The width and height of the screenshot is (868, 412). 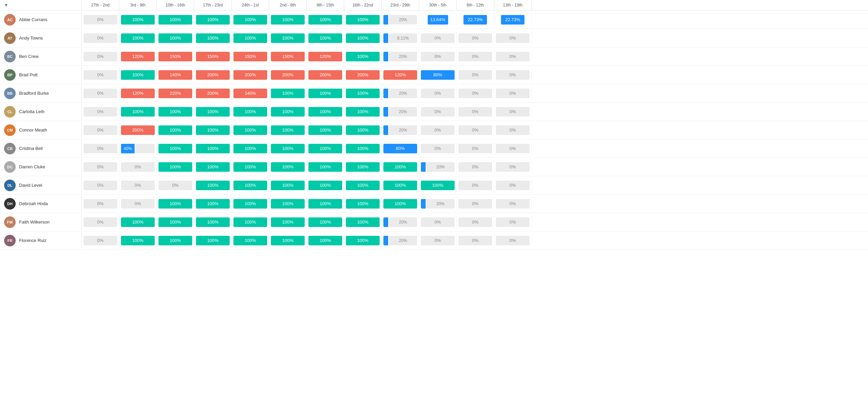 I want to click on avatar: FR, so click(x=10, y=241).